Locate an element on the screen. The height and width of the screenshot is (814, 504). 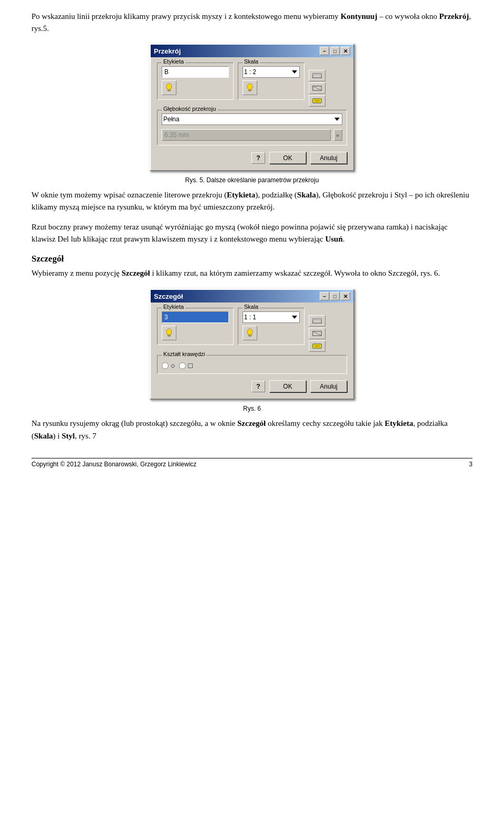
rect-shape-icon: □ is located at coordinates (190, 366).